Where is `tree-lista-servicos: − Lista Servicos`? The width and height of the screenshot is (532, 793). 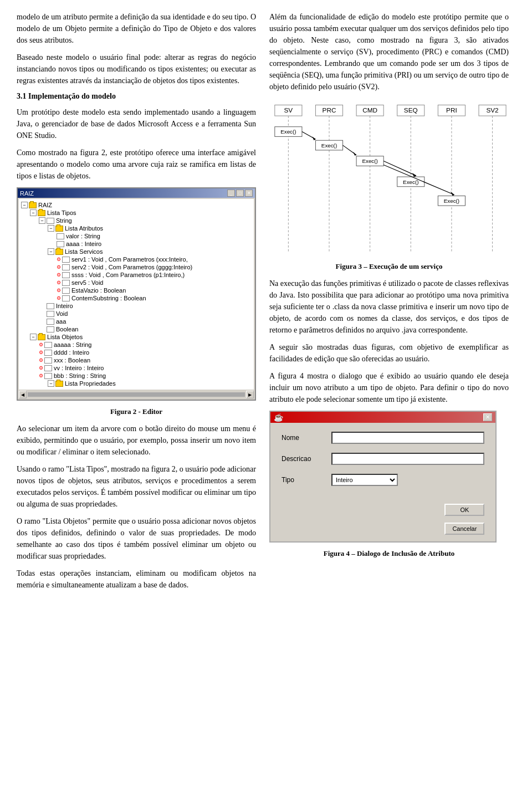 tree-lista-servicos: − Lista Servicos is located at coordinates (136, 252).